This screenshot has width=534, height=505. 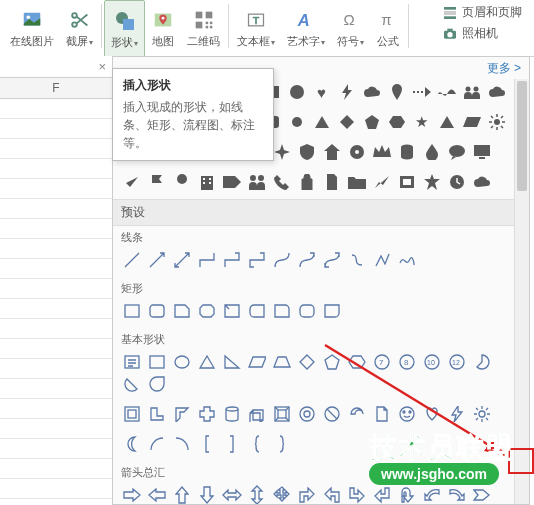 I want to click on shape-folder, so click(x=356, y=182).